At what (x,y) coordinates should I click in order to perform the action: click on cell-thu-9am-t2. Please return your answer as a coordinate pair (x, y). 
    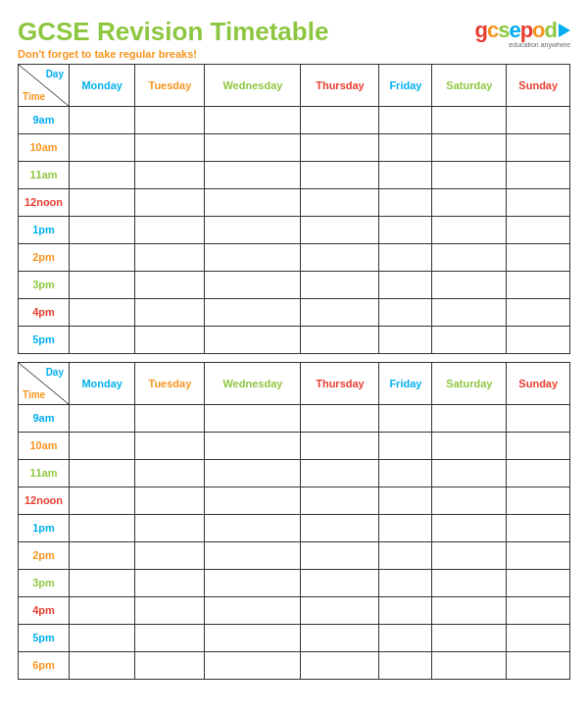
    Looking at the image, I should click on (340, 418).